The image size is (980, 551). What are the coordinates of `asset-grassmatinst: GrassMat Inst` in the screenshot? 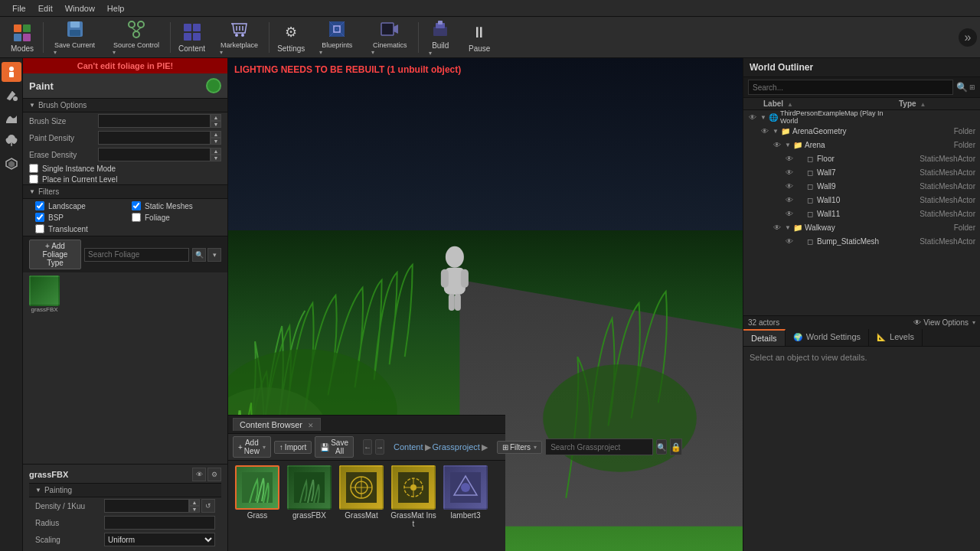 It's located at (413, 497).